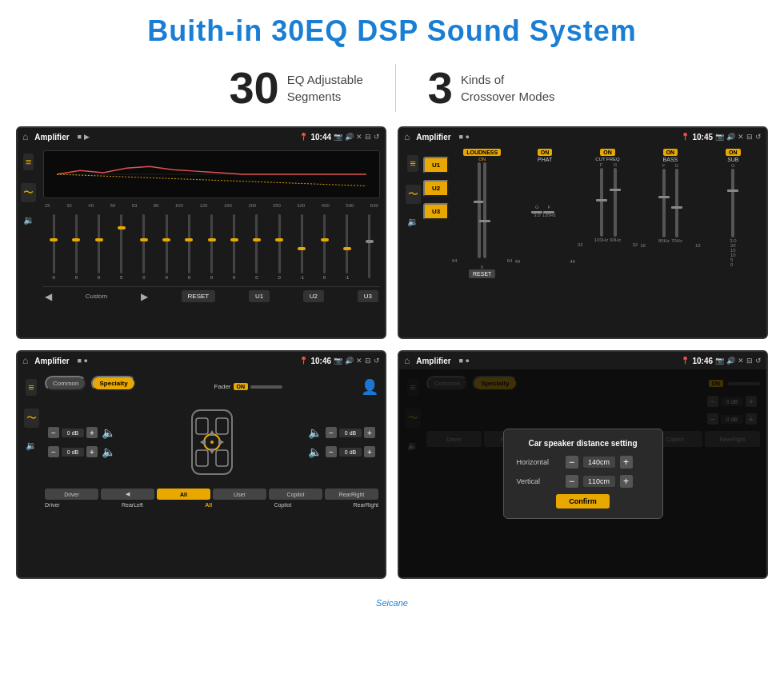  I want to click on fader-slider, so click(266, 387).